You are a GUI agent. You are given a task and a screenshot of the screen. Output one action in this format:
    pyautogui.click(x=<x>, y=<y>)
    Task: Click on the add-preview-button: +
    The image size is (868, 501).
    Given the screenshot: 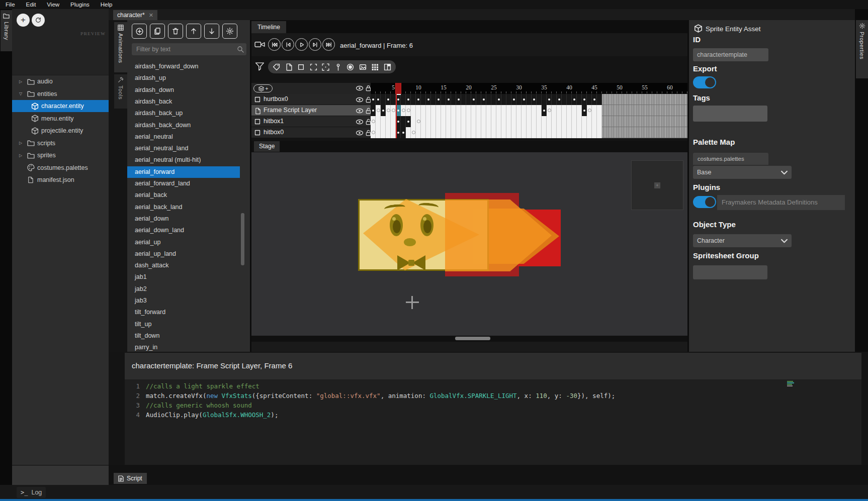 What is the action you would take?
    pyautogui.click(x=23, y=20)
    